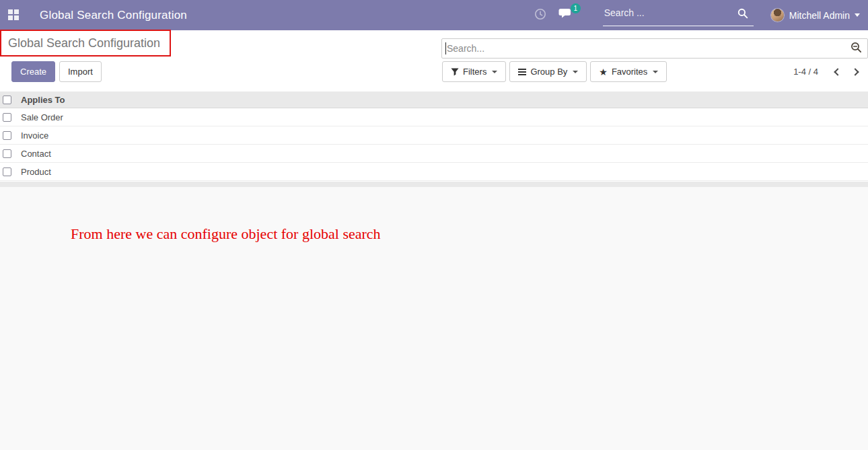  I want to click on funnel-icon, so click(455, 72).